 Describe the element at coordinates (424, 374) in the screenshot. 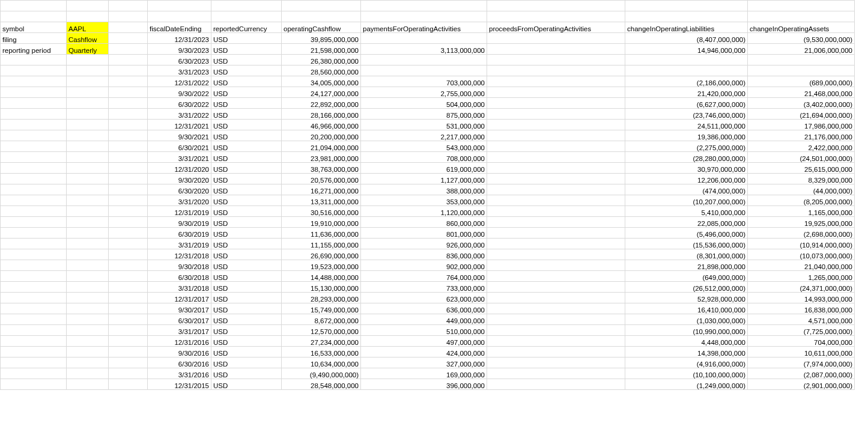

I see `cell-payments: 169,000,000` at that location.